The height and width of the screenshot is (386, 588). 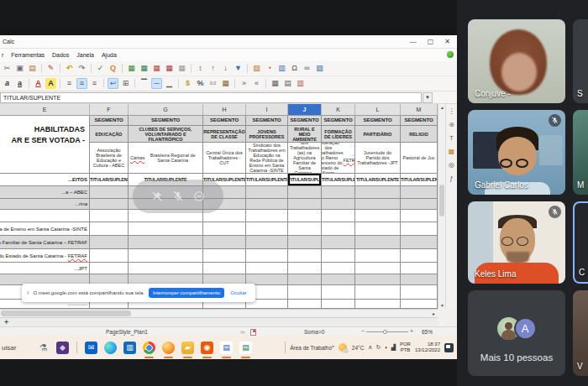 What do you see at coordinates (449, 347) in the screenshot?
I see `action-center-icon` at bounding box center [449, 347].